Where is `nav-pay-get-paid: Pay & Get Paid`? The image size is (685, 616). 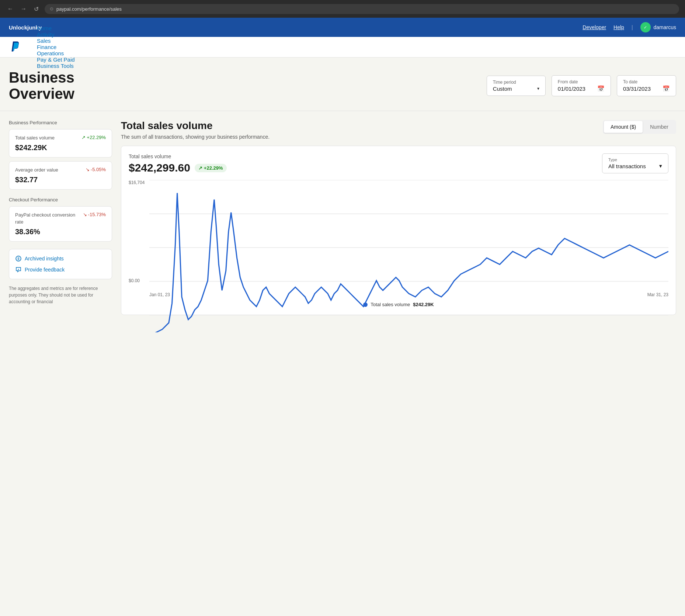 nav-pay-get-paid: Pay & Get Paid is located at coordinates (56, 60).